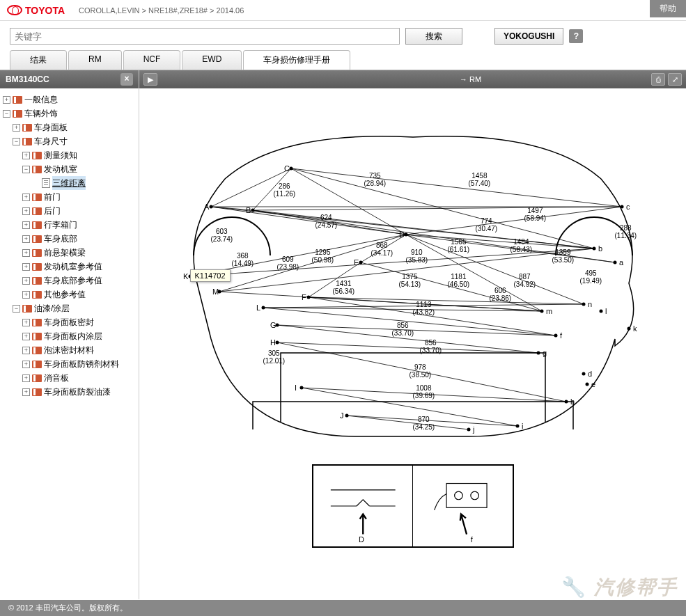  What do you see at coordinates (70, 281) in the screenshot?
I see `tree-item-13: +车身底部参考值` at bounding box center [70, 281].